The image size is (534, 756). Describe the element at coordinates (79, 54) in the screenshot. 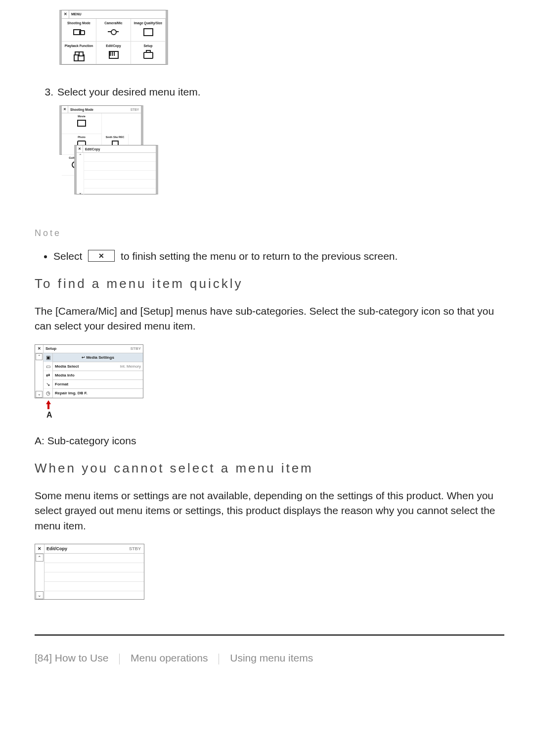

I see `grid-icon` at that location.